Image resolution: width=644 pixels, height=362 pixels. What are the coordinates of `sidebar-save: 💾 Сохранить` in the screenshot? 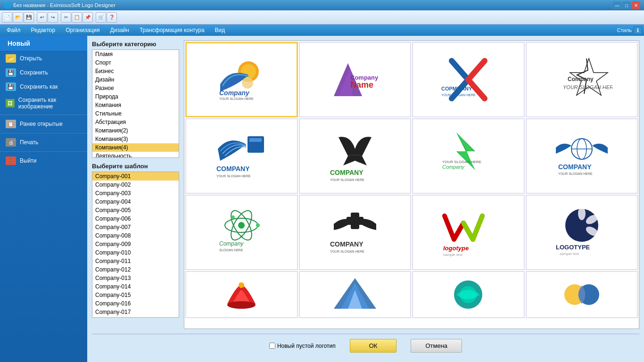 It's located at (43, 73).